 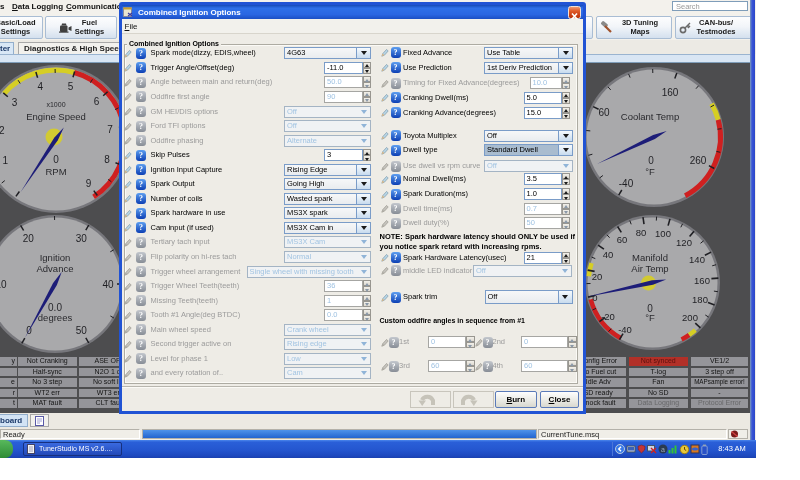 What do you see at coordinates (698, 160) in the screenshot?
I see `svg-text: 260` at bounding box center [698, 160].